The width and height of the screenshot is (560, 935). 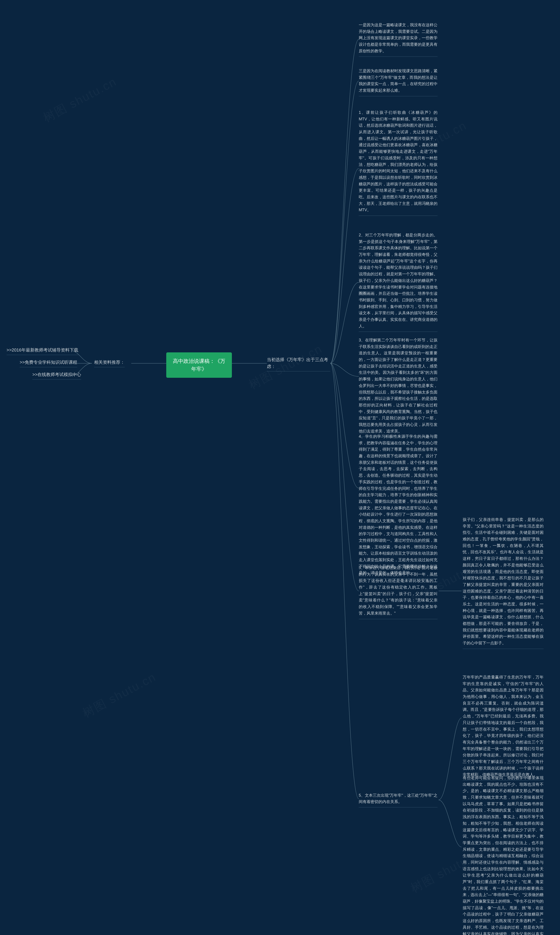 I want to click on right-child-3: 1、课前让孩子们听歌曲《冰糖葫芦》的MTV，让他们有一种新鲜感。听又有图片说话，…, so click(x=398, y=163).